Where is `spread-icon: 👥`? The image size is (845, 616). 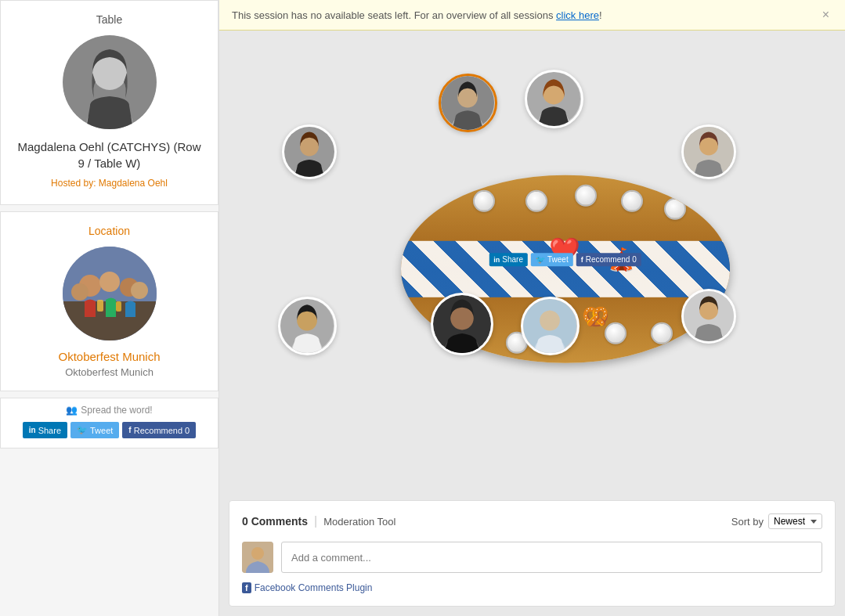
spread-icon: 👥 is located at coordinates (72, 410).